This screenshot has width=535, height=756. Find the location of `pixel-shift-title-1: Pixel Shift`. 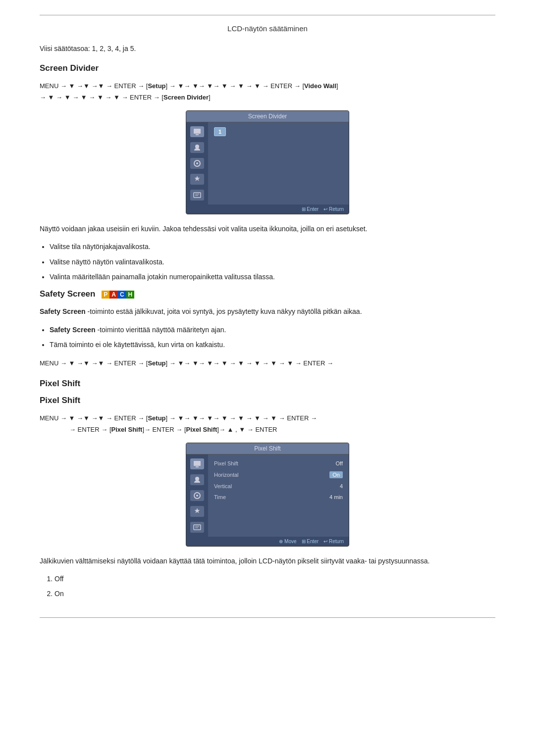

pixel-shift-title-1: Pixel Shift is located at coordinates (268, 384).